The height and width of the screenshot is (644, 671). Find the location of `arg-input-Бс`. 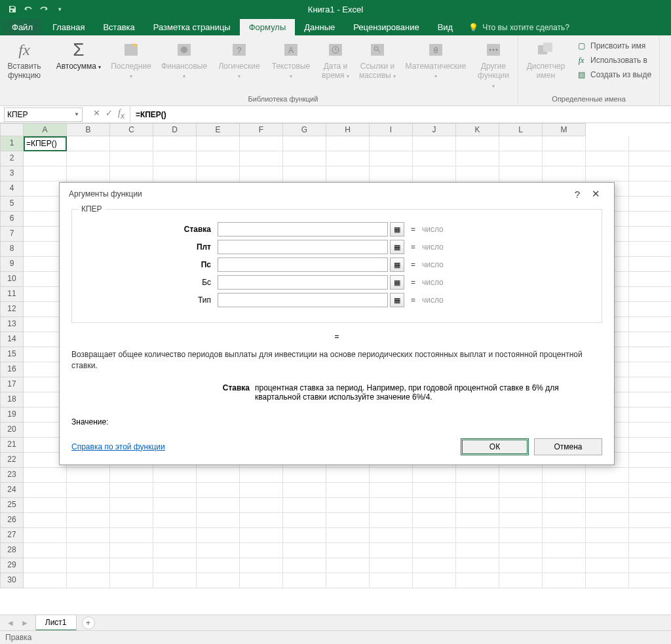

arg-input-Бс is located at coordinates (303, 282).